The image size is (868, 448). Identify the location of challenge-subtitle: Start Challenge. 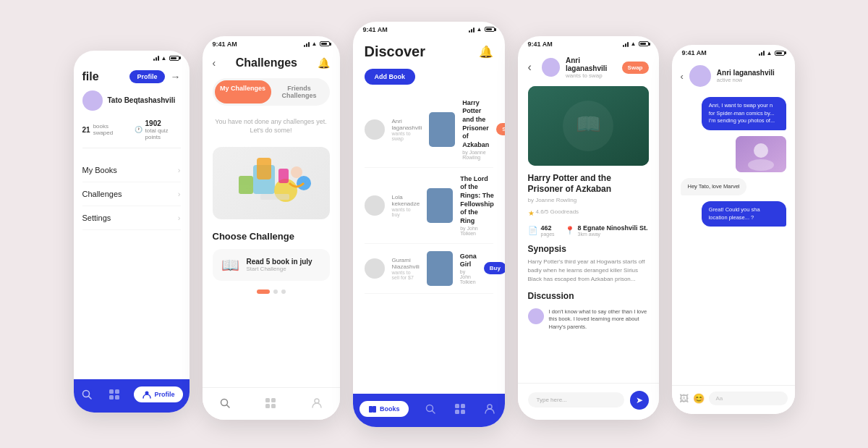
(279, 269).